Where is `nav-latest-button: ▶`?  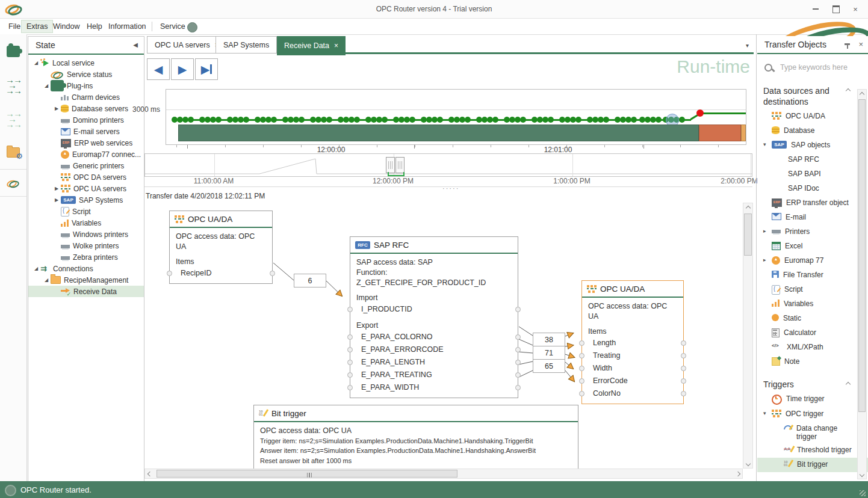
nav-latest-button: ▶ is located at coordinates (206, 69).